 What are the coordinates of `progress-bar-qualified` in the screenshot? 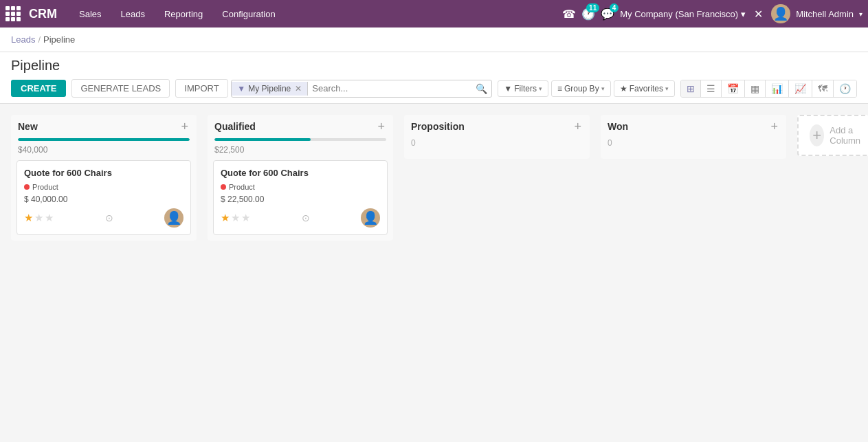 It's located at (300, 140).